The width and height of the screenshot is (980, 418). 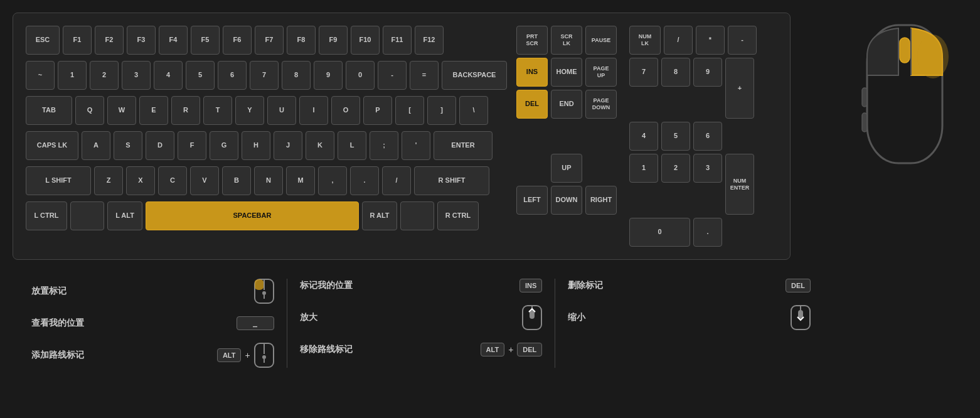 What do you see at coordinates (644, 168) in the screenshot?
I see `key-num1: 1` at bounding box center [644, 168].